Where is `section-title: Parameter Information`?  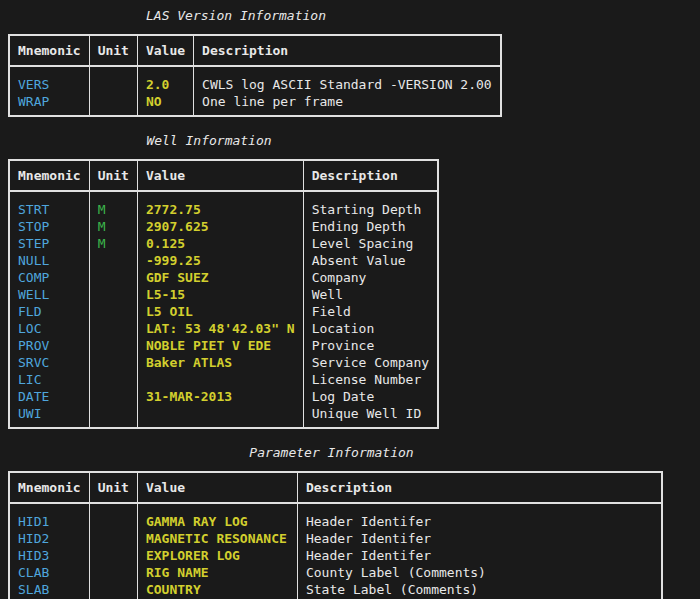 section-title: Parameter Information is located at coordinates (332, 452).